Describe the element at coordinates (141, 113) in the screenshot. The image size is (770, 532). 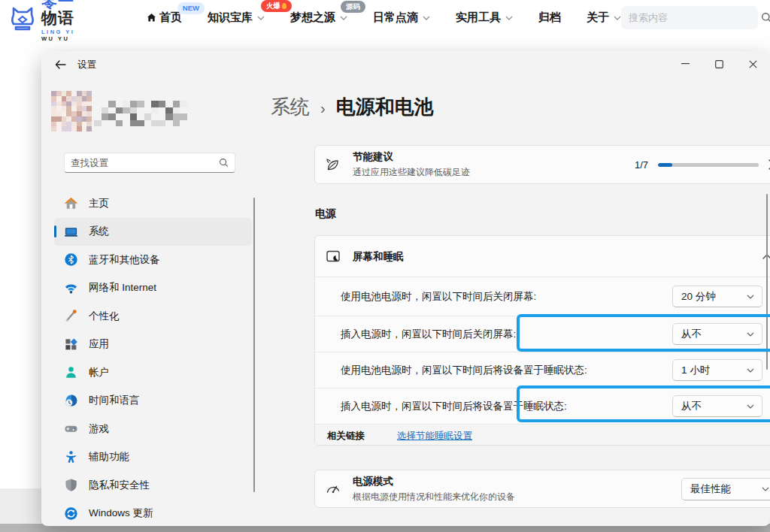
I see `user-name-censored` at that location.